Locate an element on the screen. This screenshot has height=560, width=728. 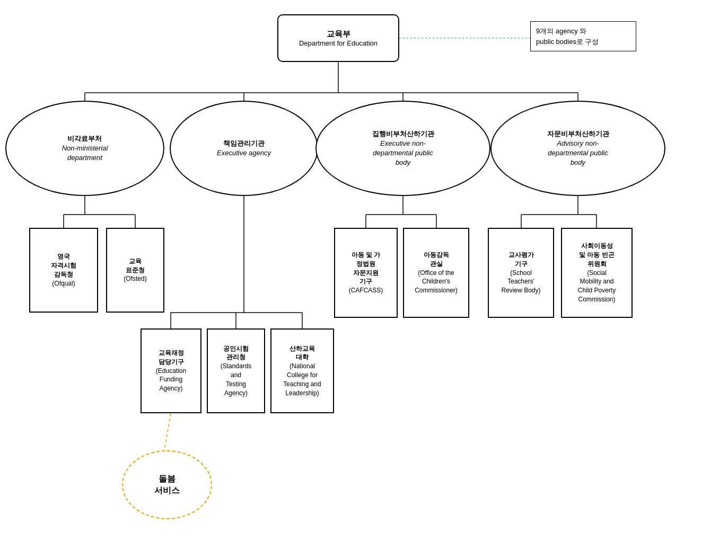
ofsted-ko: 교육표준청 is located at coordinates (135, 266).